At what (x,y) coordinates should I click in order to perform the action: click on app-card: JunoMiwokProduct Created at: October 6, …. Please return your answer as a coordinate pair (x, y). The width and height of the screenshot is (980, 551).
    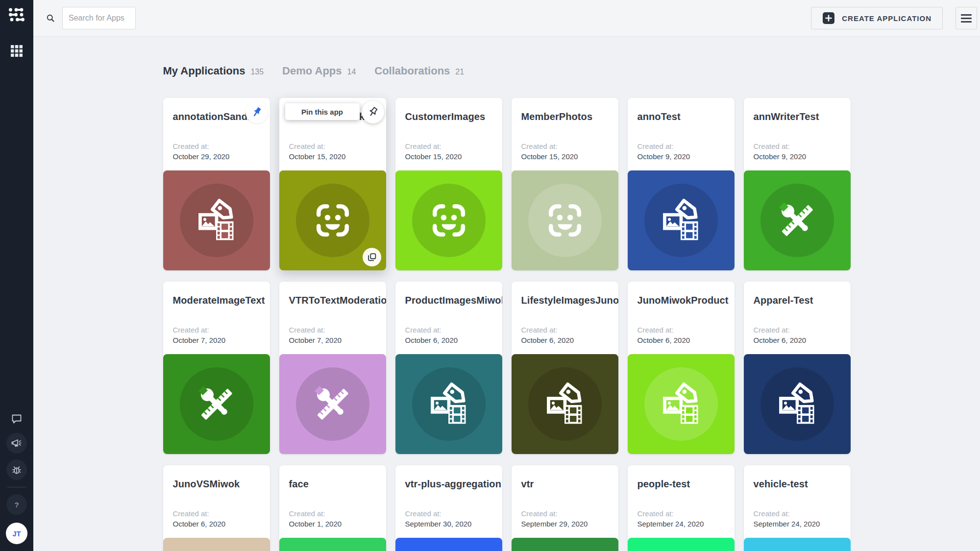
    Looking at the image, I should click on (681, 368).